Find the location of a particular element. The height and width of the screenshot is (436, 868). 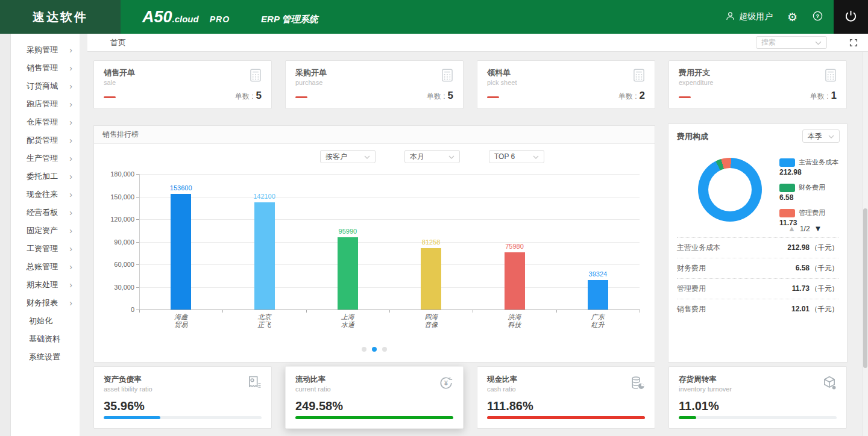

stat-card-subtitle: expenditure is located at coordinates (758, 83).